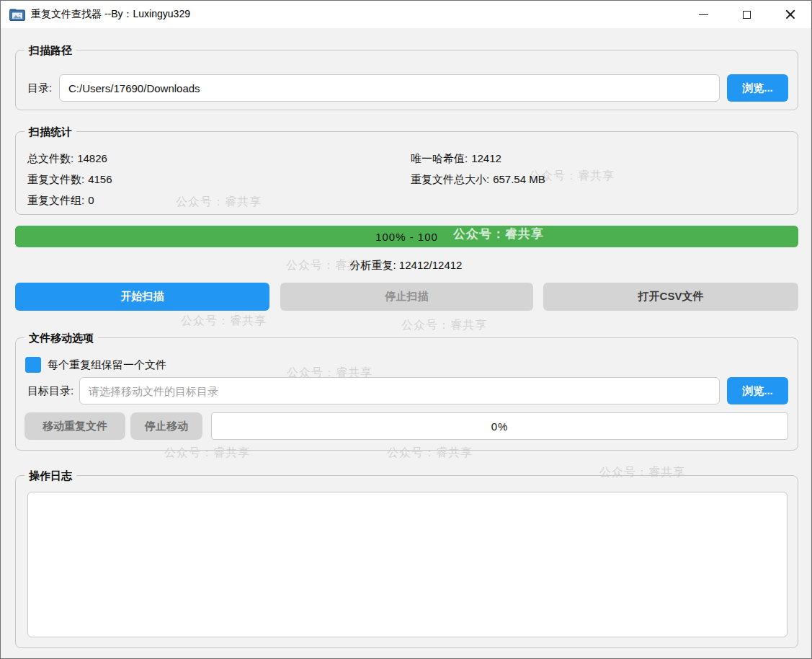 This screenshot has width=812, height=659. I want to click on window-controls, so click(746, 14).